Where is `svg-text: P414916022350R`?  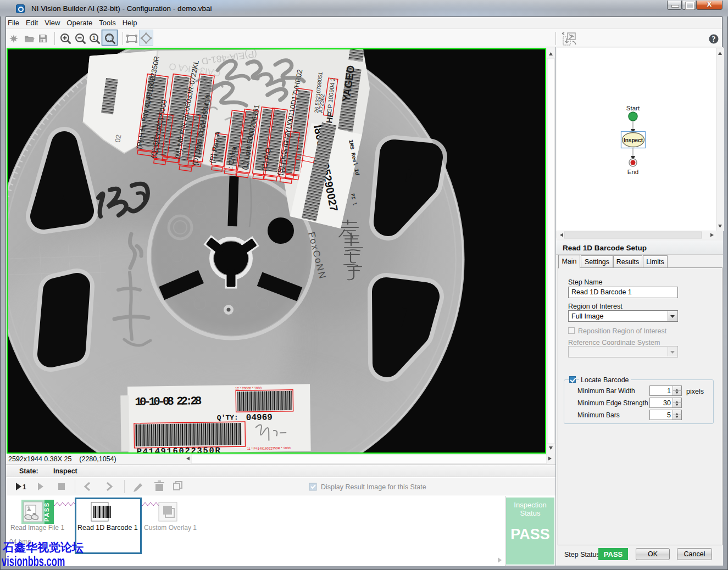
svg-text: P414916022350R is located at coordinates (179, 450).